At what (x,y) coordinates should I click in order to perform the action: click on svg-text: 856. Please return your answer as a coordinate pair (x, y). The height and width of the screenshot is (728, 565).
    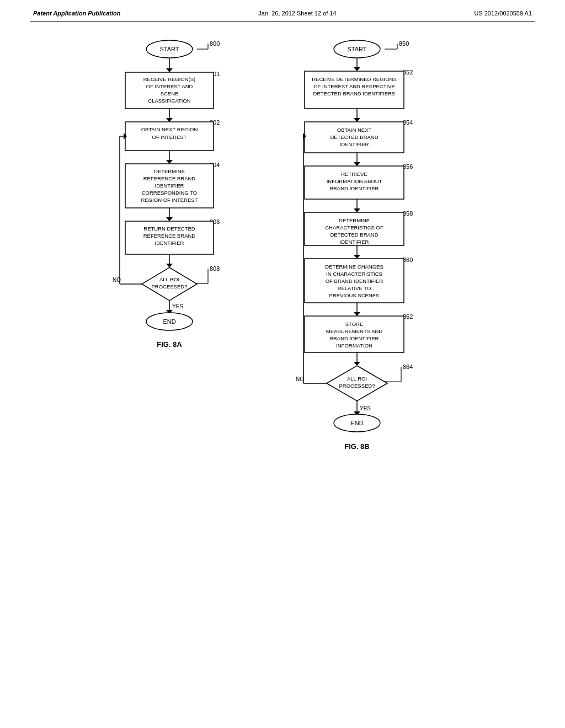
    Looking at the image, I should click on (408, 167).